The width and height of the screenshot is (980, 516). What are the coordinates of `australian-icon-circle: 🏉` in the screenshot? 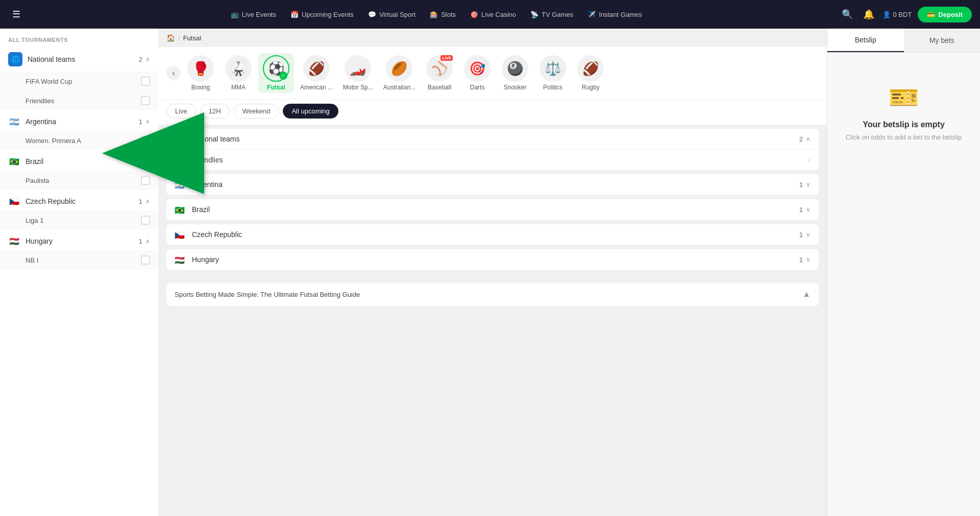 It's located at (399, 68).